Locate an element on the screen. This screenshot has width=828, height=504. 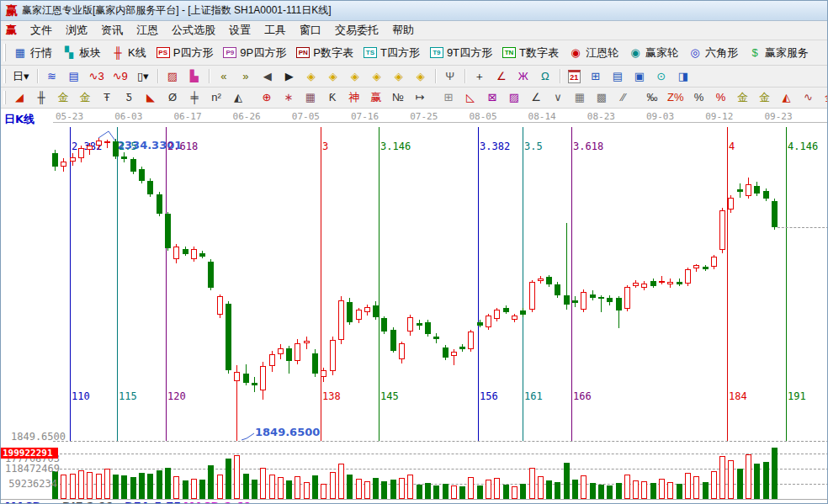
calculator-tool-button: ⊞ is located at coordinates (596, 77).